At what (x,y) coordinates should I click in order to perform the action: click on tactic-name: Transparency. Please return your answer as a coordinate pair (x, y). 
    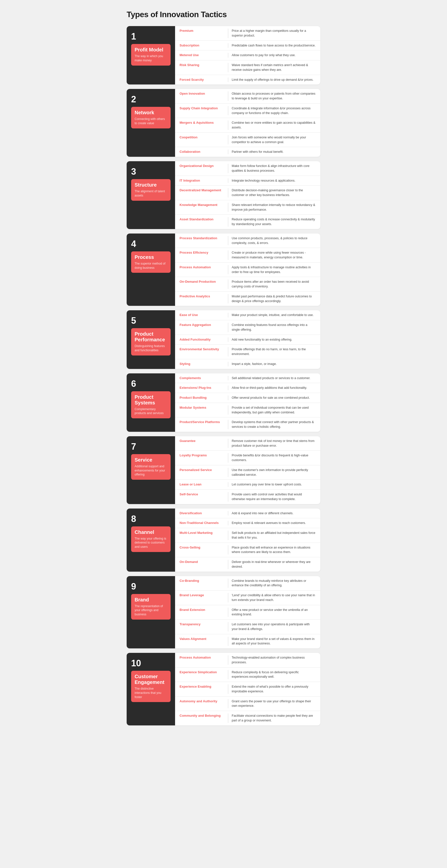
    Looking at the image, I should click on (204, 624).